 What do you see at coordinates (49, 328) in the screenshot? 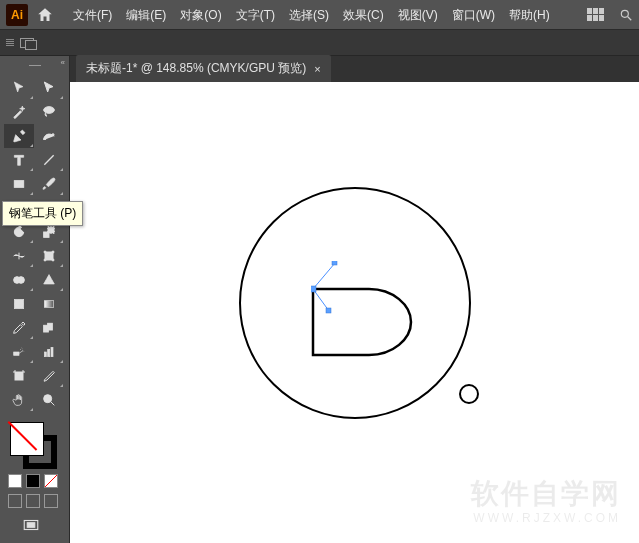
I see `blend-tool` at bounding box center [49, 328].